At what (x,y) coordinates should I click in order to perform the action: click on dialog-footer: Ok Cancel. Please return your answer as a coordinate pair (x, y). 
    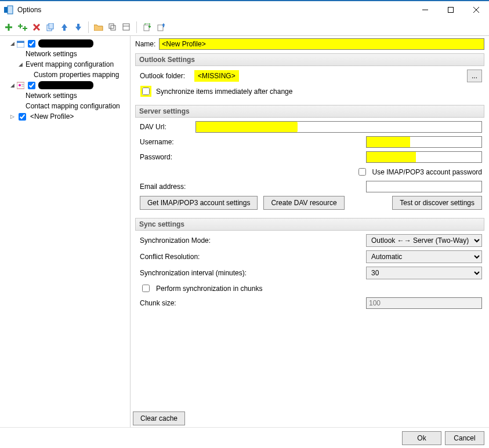
    Looking at the image, I should click on (245, 438).